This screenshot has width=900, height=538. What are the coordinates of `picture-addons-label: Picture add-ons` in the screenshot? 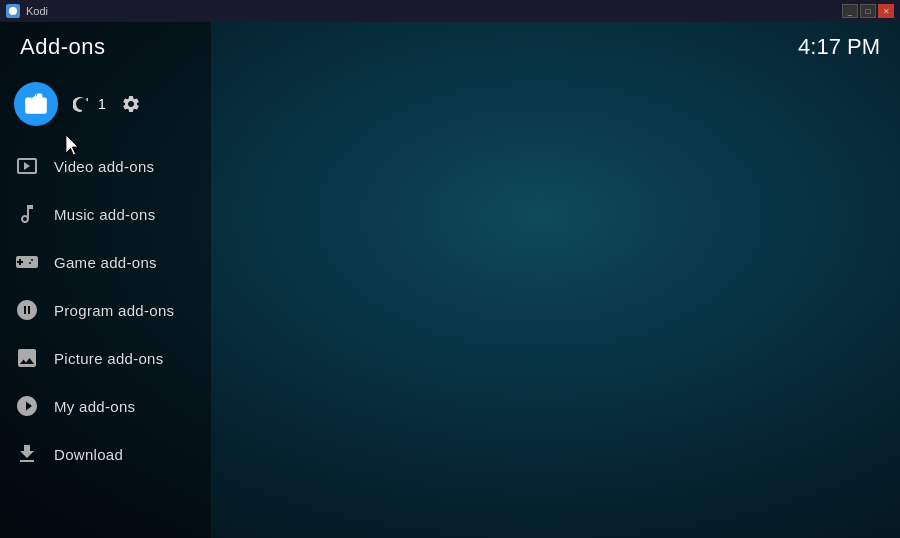 It's located at (109, 358).